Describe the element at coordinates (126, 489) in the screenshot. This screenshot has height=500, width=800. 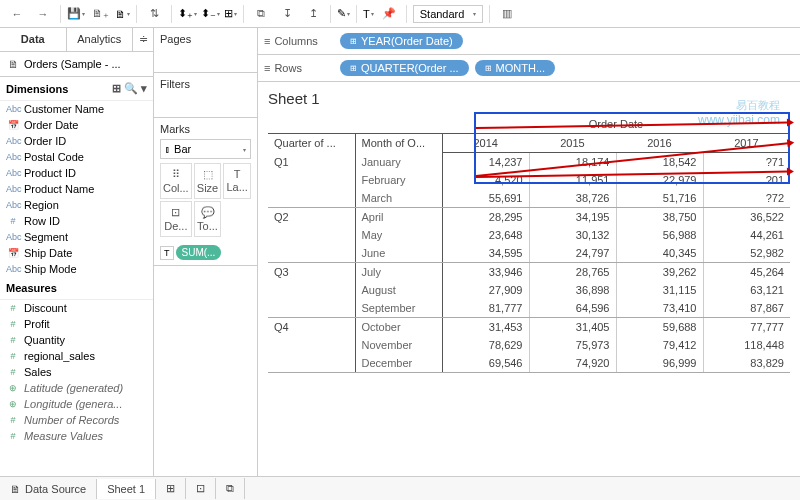
I see `tab-sheet1: Sheet 1` at that location.